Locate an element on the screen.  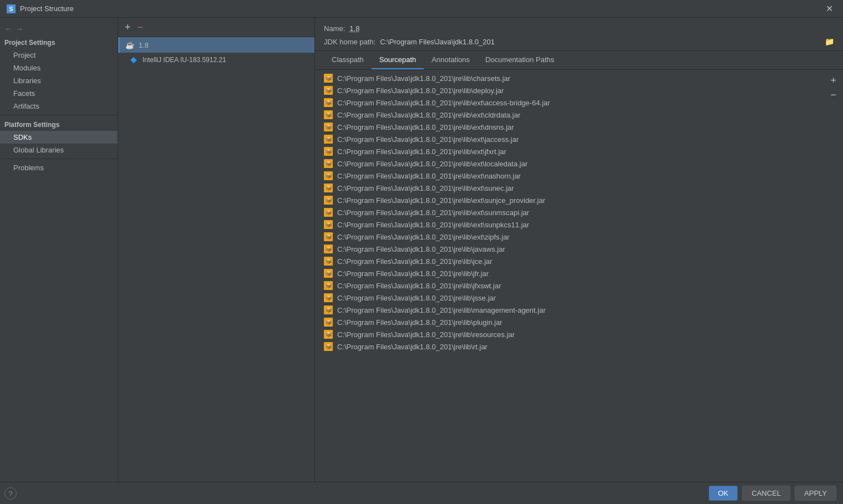
sdk-sub-item-intellij: 🔷 IntelliJ IDEA IU-183.5912.21 is located at coordinates (216, 60).